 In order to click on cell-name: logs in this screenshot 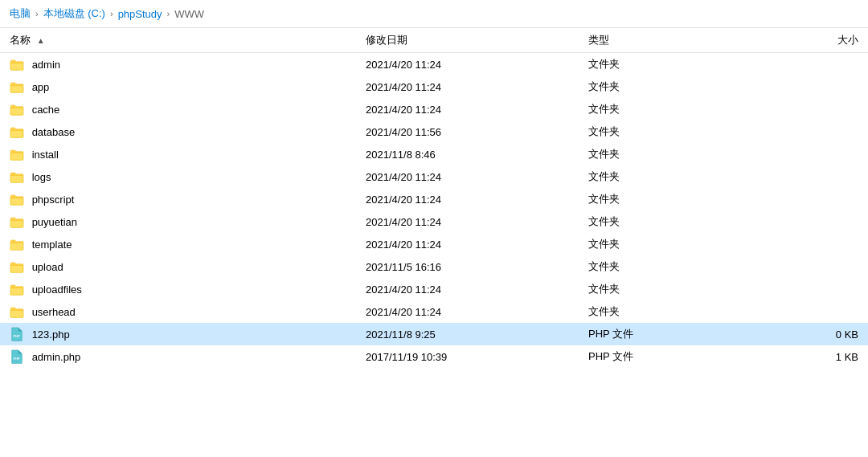, I will do `click(178, 177)`.